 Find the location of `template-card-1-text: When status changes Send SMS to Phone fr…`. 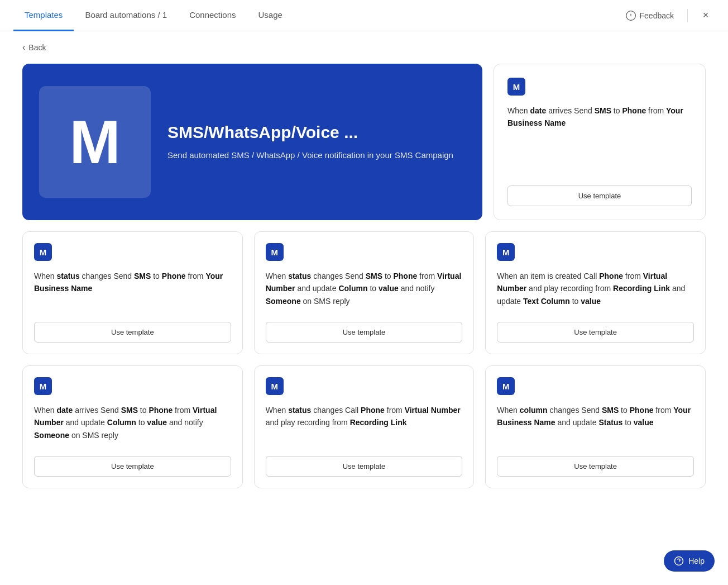

template-card-1-text: When status changes Send SMS to Phone fr… is located at coordinates (133, 283).